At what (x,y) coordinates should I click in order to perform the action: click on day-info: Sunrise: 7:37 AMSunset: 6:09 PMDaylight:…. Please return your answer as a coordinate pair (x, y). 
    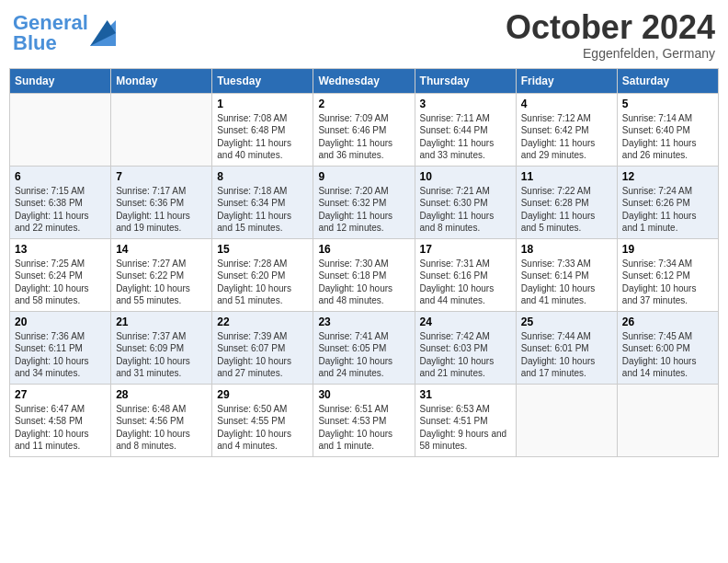
    Looking at the image, I should click on (162, 355).